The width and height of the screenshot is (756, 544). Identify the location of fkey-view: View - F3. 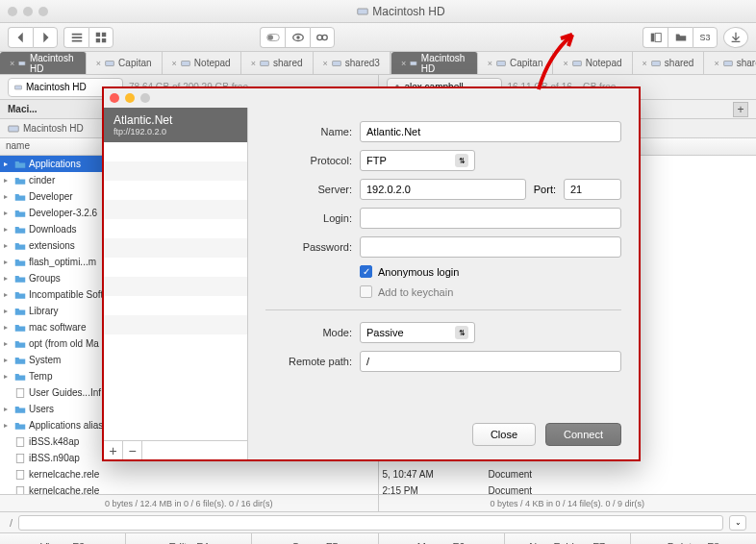
(63, 538).